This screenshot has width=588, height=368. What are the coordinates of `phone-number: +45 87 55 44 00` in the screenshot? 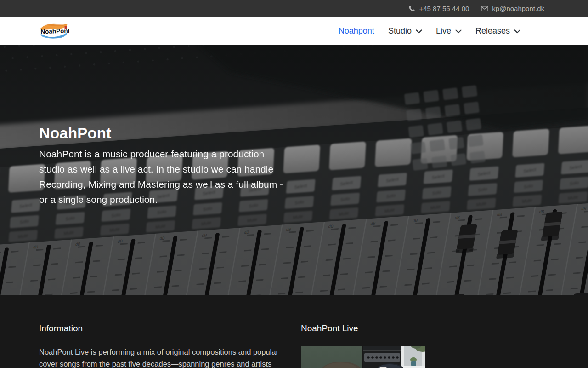 It's located at (444, 8).